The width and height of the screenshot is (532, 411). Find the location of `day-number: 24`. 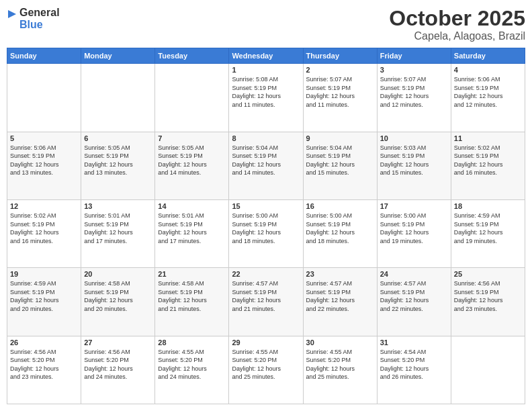

day-number: 24 is located at coordinates (414, 274).